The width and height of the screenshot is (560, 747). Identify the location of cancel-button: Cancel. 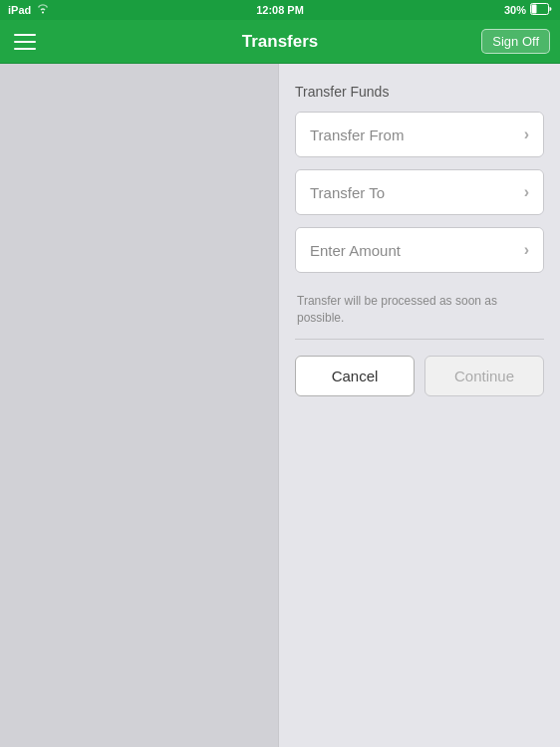
(355, 376).